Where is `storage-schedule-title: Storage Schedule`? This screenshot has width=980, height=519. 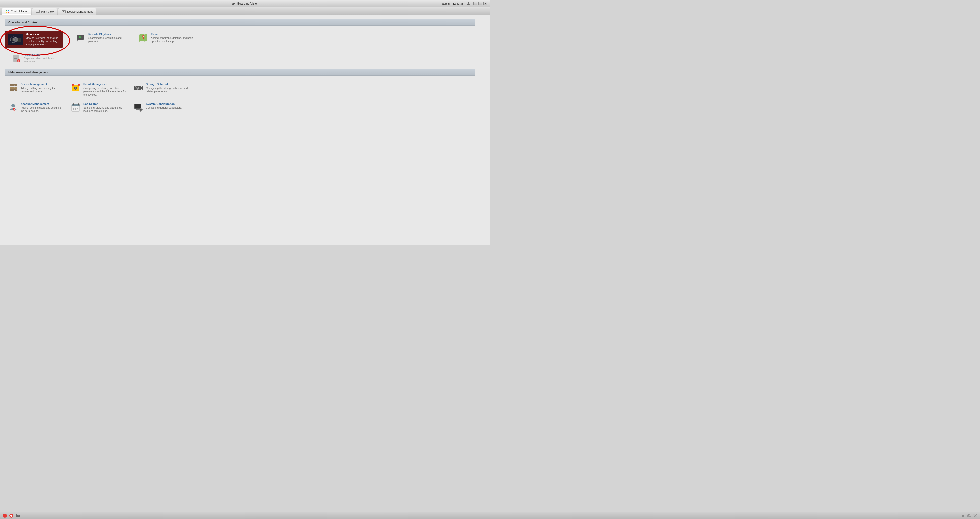 storage-schedule-title: Storage Schedule is located at coordinates (168, 84).